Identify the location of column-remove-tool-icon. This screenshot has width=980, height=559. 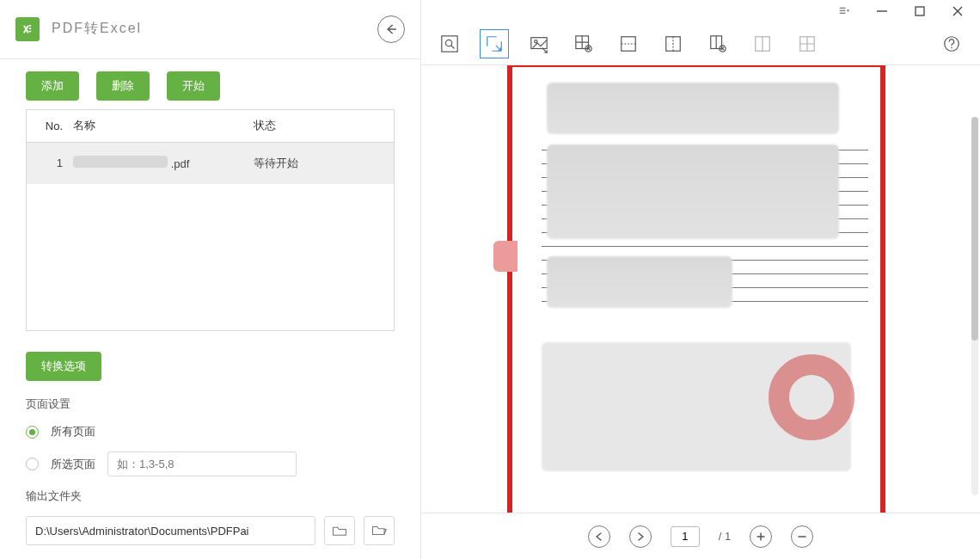
(718, 44).